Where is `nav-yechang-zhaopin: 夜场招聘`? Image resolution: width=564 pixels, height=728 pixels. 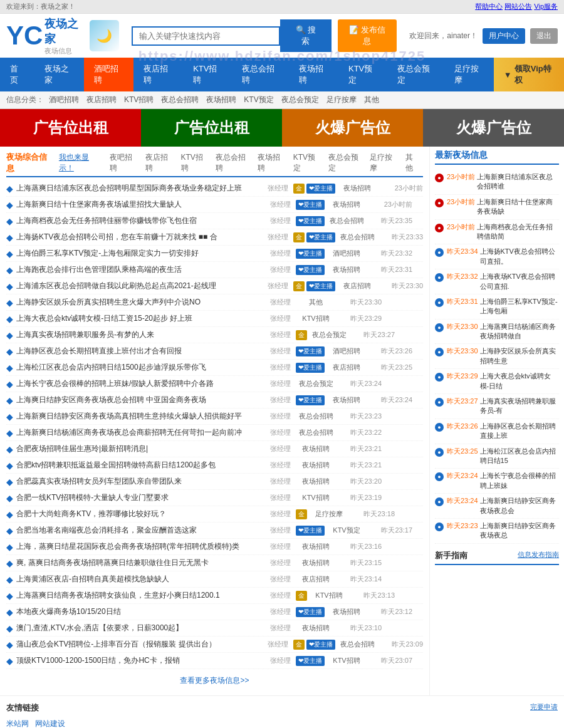
nav-yechang-zhaopin: 夜场招聘 is located at coordinates (313, 75).